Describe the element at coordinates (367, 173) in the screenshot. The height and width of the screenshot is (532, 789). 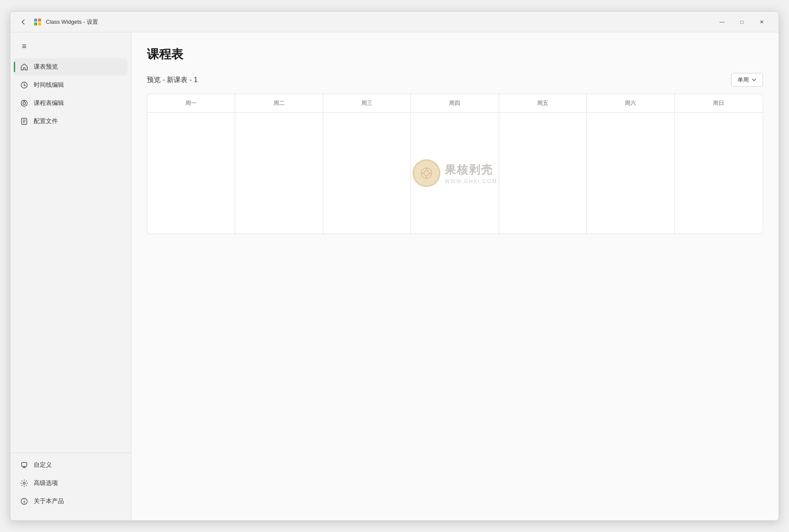
I see `calendar-cell-wed` at that location.